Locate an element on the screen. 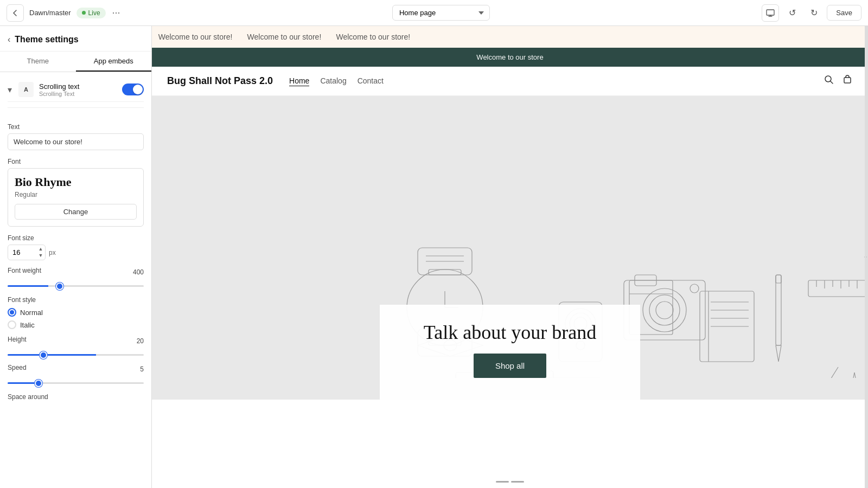  font-size-label: Font size is located at coordinates (76, 238).